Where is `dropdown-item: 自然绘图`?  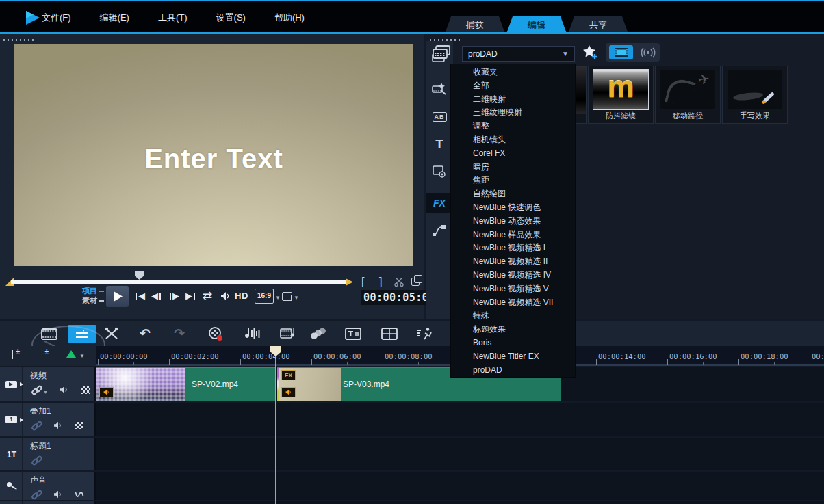
dropdown-item: 自然绘图 is located at coordinates (513, 194).